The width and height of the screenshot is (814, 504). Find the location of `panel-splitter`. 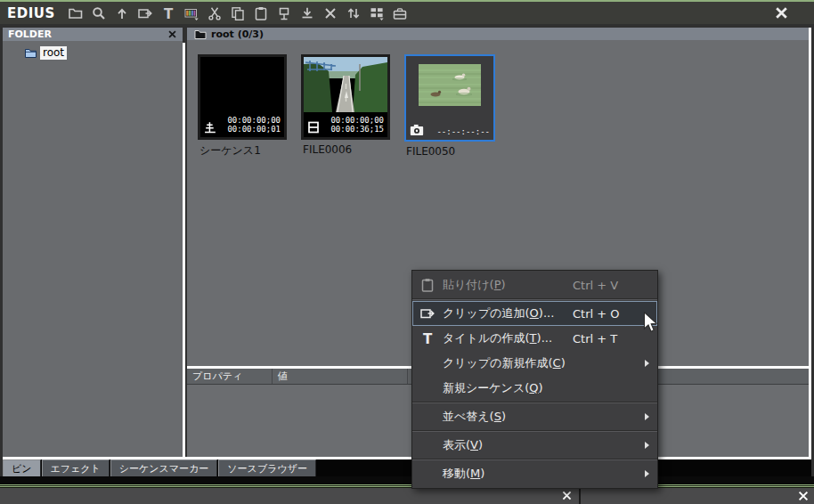

panel-splitter is located at coordinates (183, 249).